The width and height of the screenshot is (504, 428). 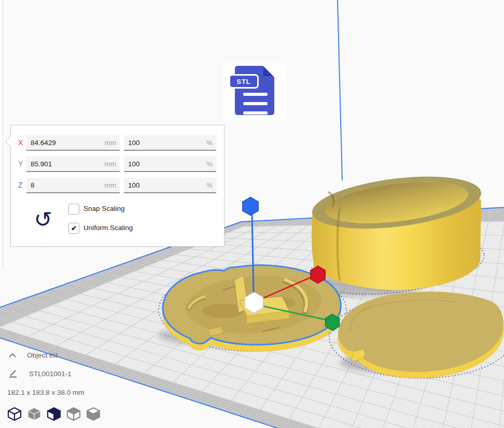 What do you see at coordinates (34, 414) in the screenshot?
I see `view-front-button` at bounding box center [34, 414].